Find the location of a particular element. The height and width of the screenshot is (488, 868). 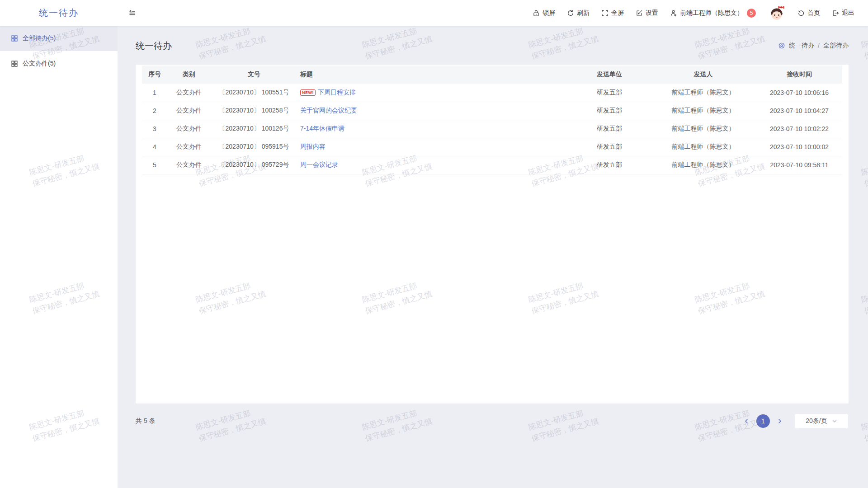

sidebar: 全部待办(5) 公文办件(5) is located at coordinates (59, 257).